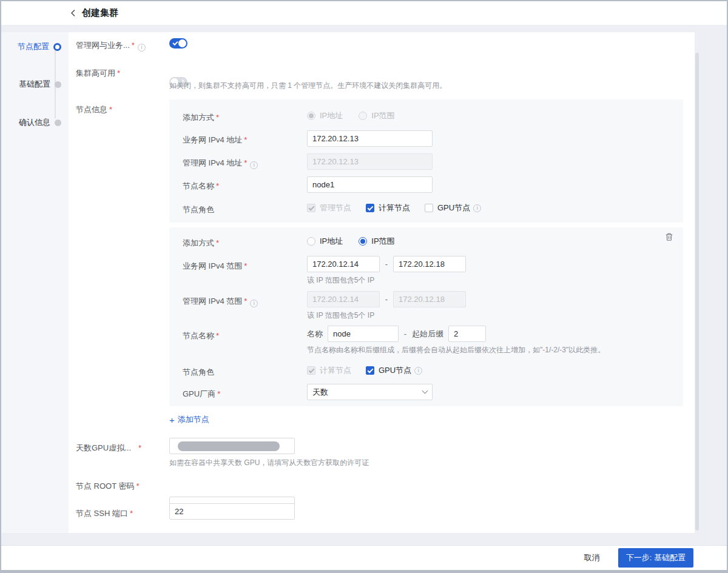  Describe the element at coordinates (335, 208) in the screenshot. I see `checkbox-label: 管理节点` at that location.